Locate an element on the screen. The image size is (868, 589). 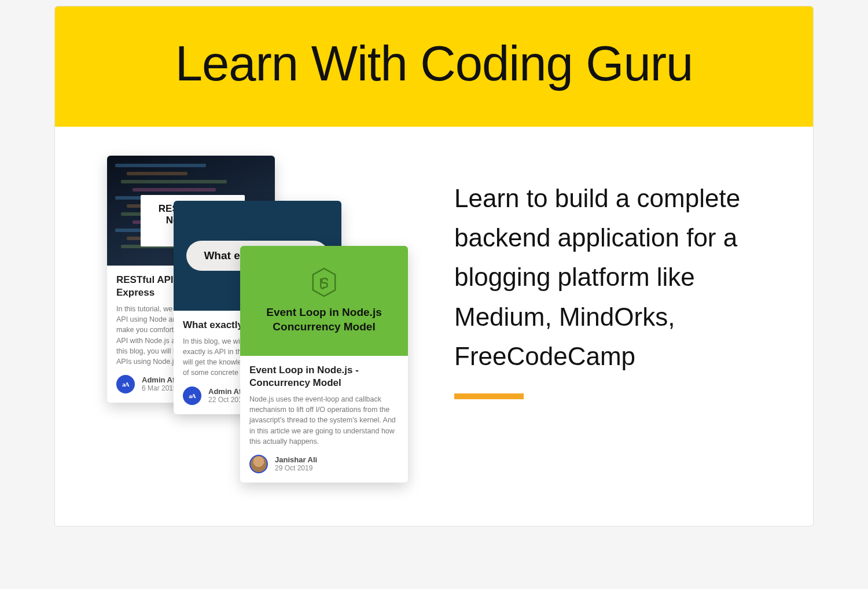
card-description: Node.js uses the event-loop and callback… is located at coordinates (324, 420).